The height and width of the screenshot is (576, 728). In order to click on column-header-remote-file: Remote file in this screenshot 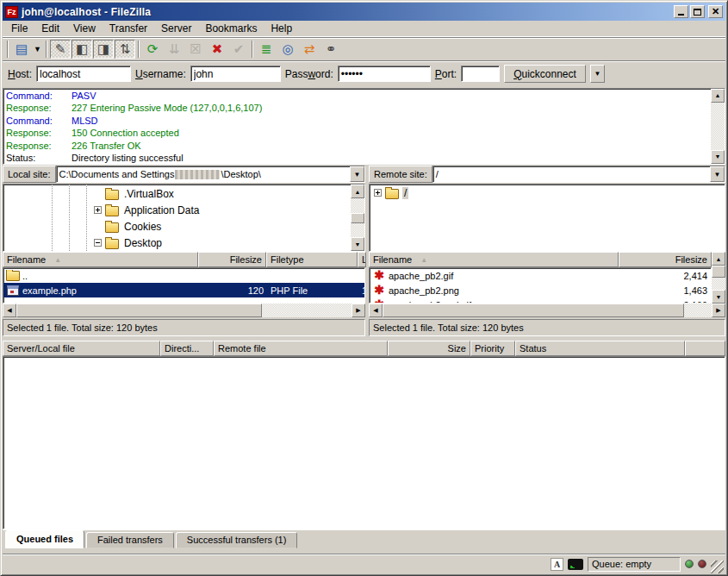, I will do `click(301, 348)`.